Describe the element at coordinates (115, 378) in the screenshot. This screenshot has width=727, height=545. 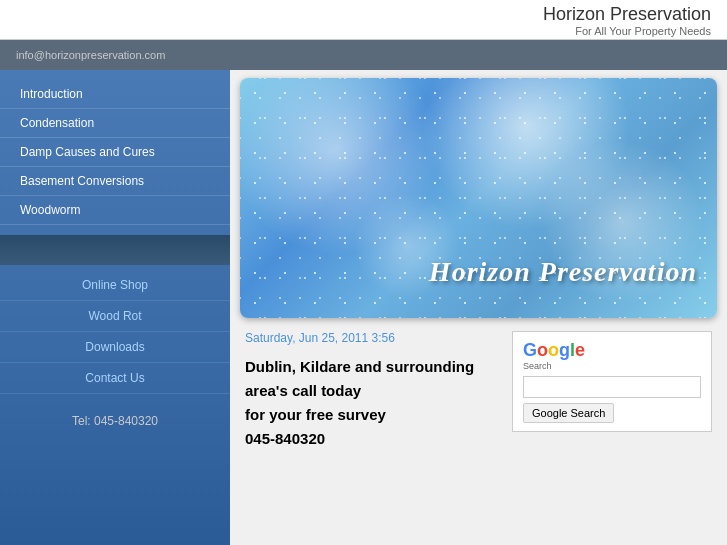
I see `sidebar-item-contact-us: Contact Us` at that location.